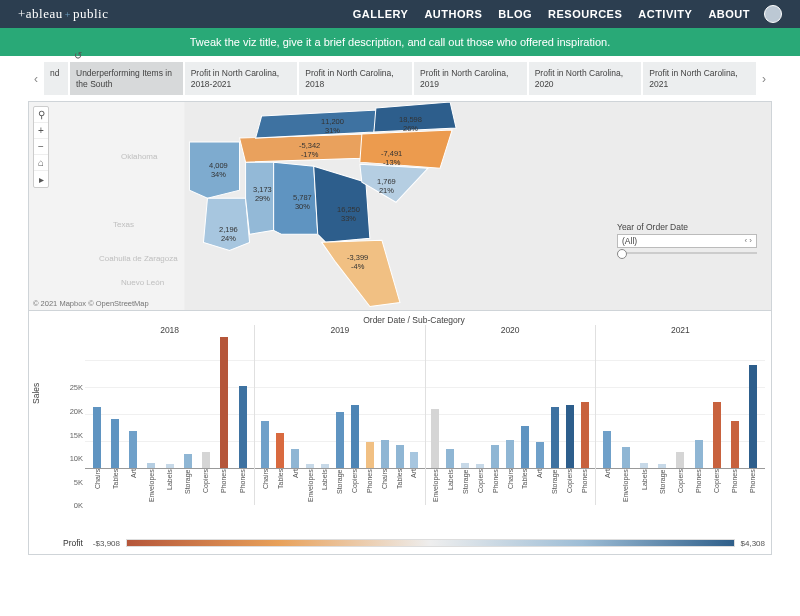 The width and height of the screenshot is (800, 616). What do you see at coordinates (36, 78) in the screenshot?
I see `tabs-prev-button: ‹` at bounding box center [36, 78].